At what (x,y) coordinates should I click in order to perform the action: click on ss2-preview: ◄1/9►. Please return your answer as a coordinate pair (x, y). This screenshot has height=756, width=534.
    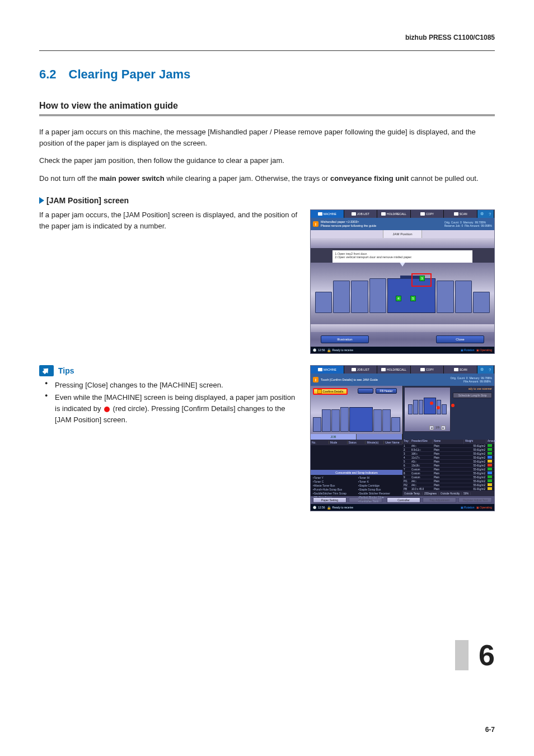
    Looking at the image, I should click on (428, 409).